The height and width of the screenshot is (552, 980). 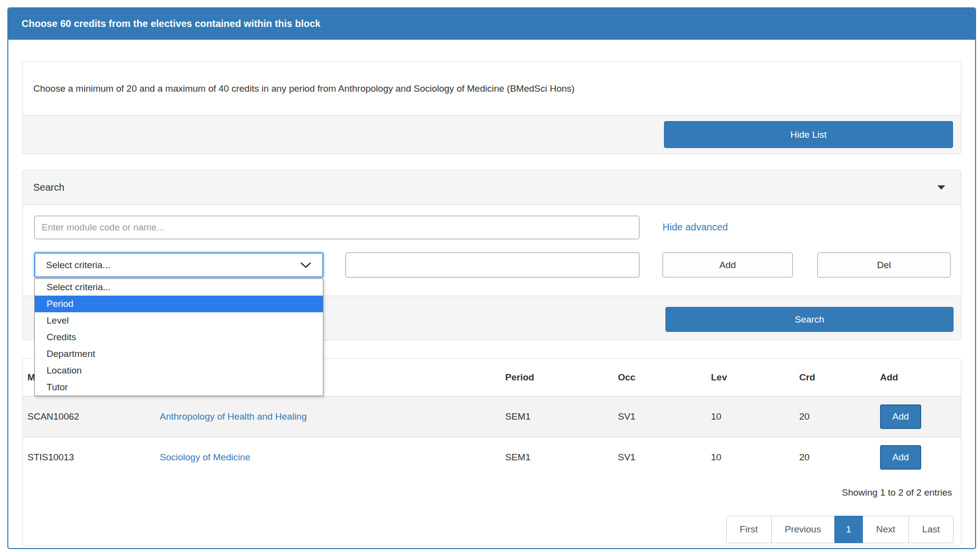 I want to click on criteria-dropdown: Select criteria... Period Level Credits …, so click(x=179, y=337).